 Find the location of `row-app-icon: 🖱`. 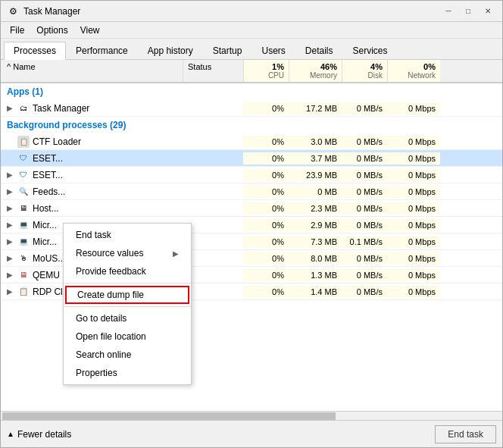

row-app-icon: 🖱 is located at coordinates (23, 258).